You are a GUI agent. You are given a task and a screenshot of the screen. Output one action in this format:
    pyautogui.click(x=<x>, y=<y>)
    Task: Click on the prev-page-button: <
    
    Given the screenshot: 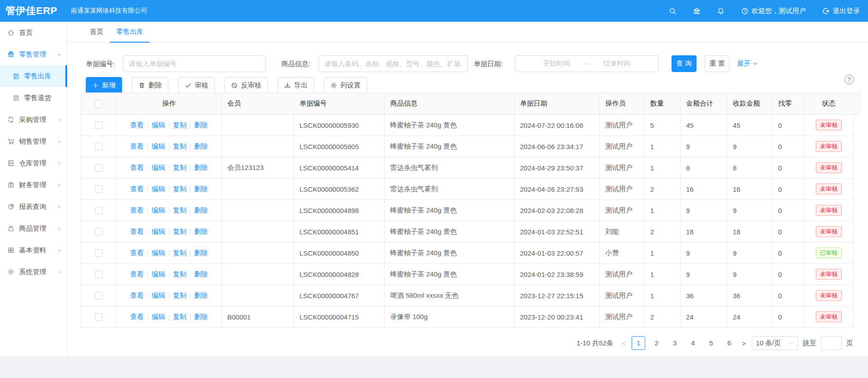 What is the action you would take?
    pyautogui.click(x=623, y=344)
    